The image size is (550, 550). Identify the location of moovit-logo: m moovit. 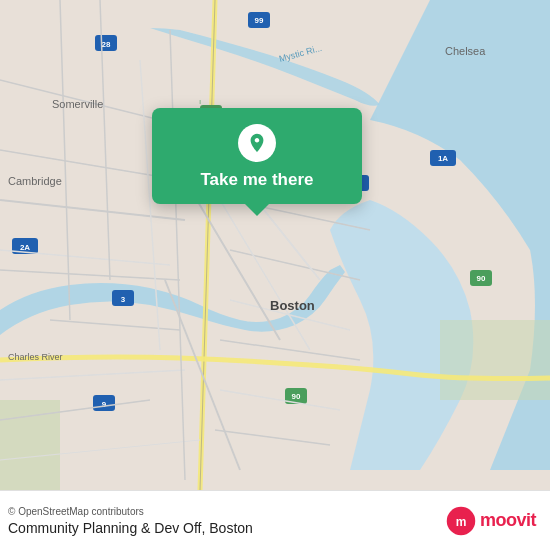
(491, 521).